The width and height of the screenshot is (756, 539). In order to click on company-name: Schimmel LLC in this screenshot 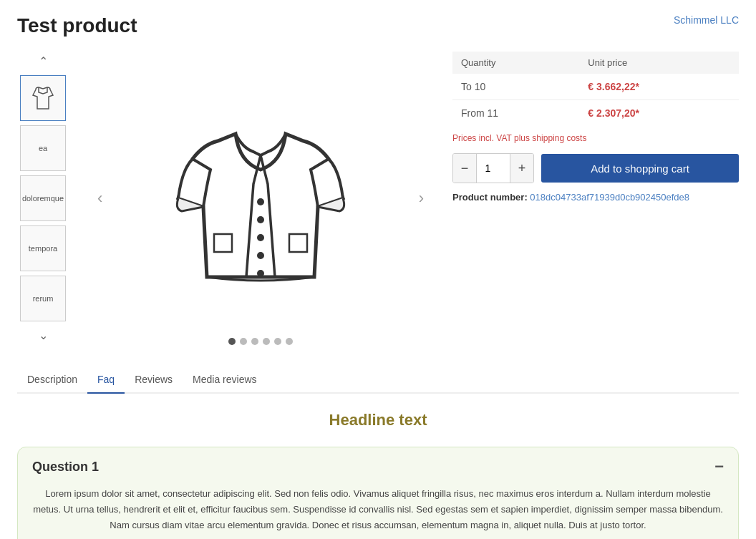, I will do `click(706, 20)`.